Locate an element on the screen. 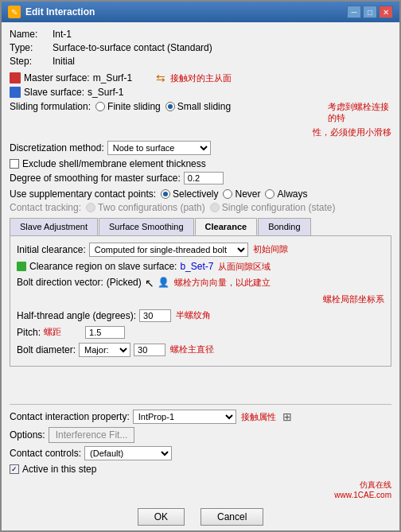 Image resolution: width=401 pixels, height=532 pixels. controls-label: Contact controls: is located at coordinates (45, 453).